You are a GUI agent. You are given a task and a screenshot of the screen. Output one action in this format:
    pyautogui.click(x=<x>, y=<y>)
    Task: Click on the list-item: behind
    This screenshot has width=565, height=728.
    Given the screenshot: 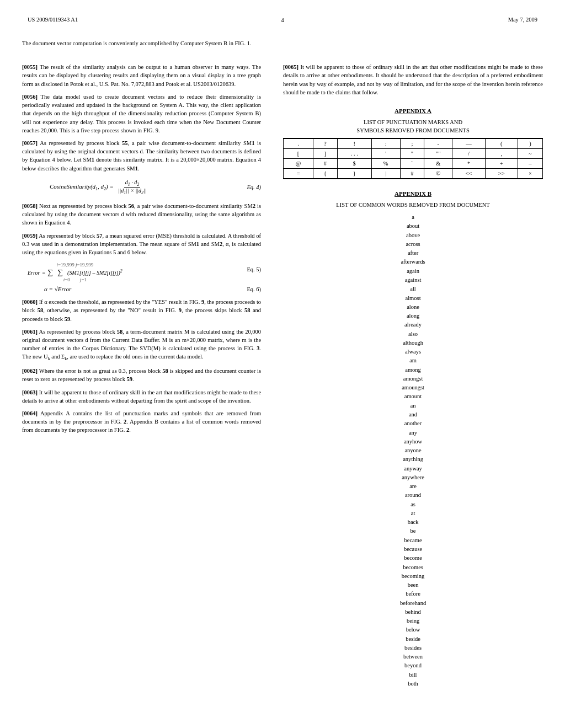 What is the action you would take?
    pyautogui.click(x=413, y=612)
    